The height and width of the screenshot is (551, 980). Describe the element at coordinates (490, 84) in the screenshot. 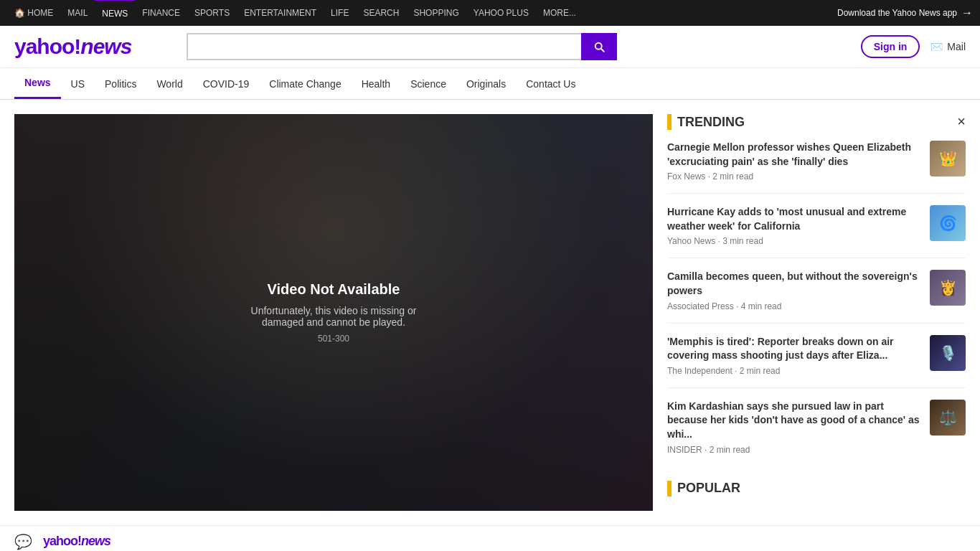

I see `secondary-navigation: News US Politics World COVID-19 Climate …` at that location.